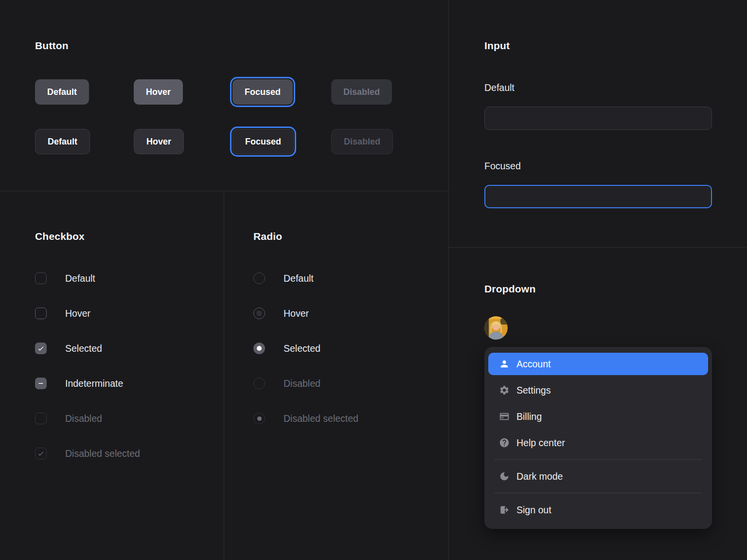 The width and height of the screenshot is (747, 560). What do you see at coordinates (259, 418) in the screenshot?
I see `radio-disabled-selected` at bounding box center [259, 418].